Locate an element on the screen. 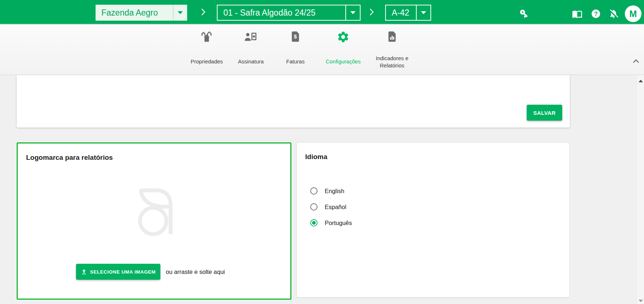 Image resolution: width=644 pixels, height=304 pixels. key-icon is located at coordinates (524, 14).